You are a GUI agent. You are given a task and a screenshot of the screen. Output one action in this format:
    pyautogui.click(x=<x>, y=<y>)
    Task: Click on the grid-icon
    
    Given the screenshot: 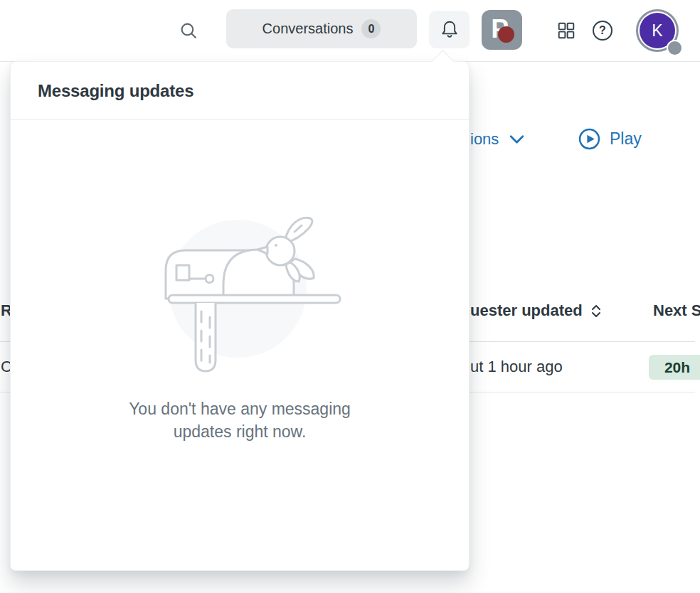 What is the action you would take?
    pyautogui.click(x=566, y=31)
    